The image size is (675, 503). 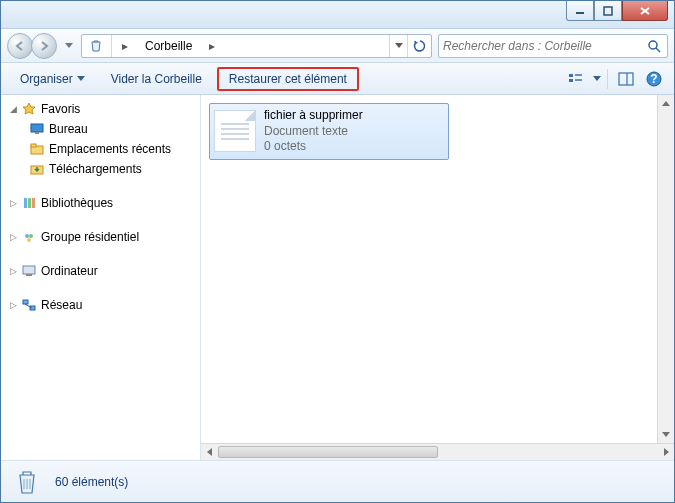 What do you see at coordinates (37, 149) in the screenshot?
I see `recent-places-icon` at bounding box center [37, 149].